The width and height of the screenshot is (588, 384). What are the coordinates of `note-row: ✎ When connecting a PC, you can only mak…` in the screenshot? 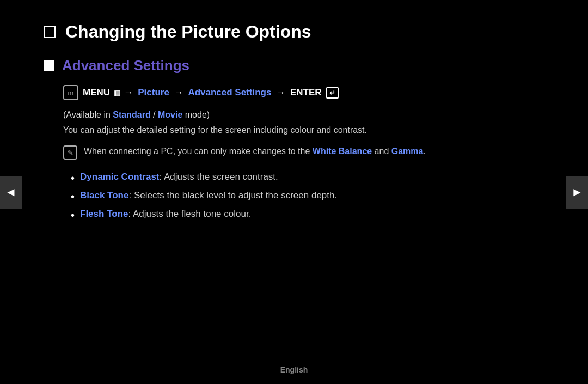 It's located at (304, 153).